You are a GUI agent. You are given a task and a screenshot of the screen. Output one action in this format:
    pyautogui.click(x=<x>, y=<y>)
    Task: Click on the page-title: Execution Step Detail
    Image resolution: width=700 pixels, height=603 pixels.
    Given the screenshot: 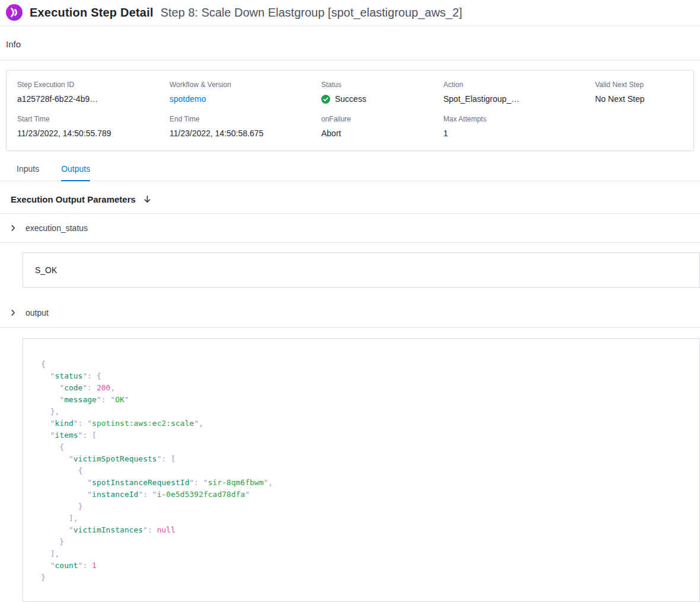 What is the action you would take?
    pyautogui.click(x=91, y=13)
    